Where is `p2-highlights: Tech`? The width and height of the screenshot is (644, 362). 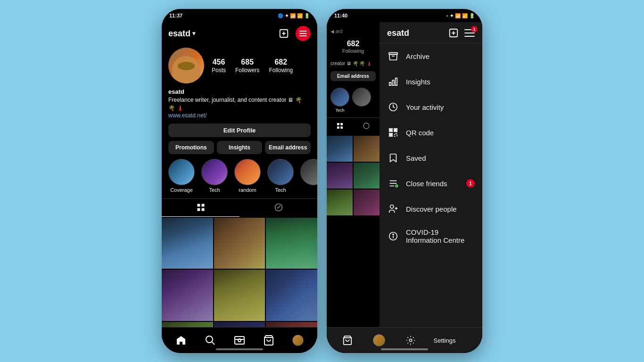 p2-highlights: Tech is located at coordinates (353, 100).